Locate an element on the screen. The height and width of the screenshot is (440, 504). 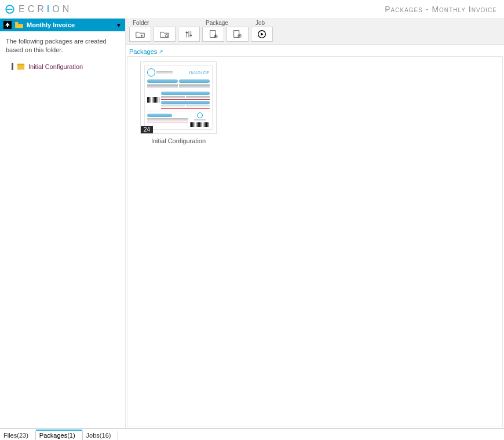
footer-tab-label: Jobs is located at coordinates (93, 435).